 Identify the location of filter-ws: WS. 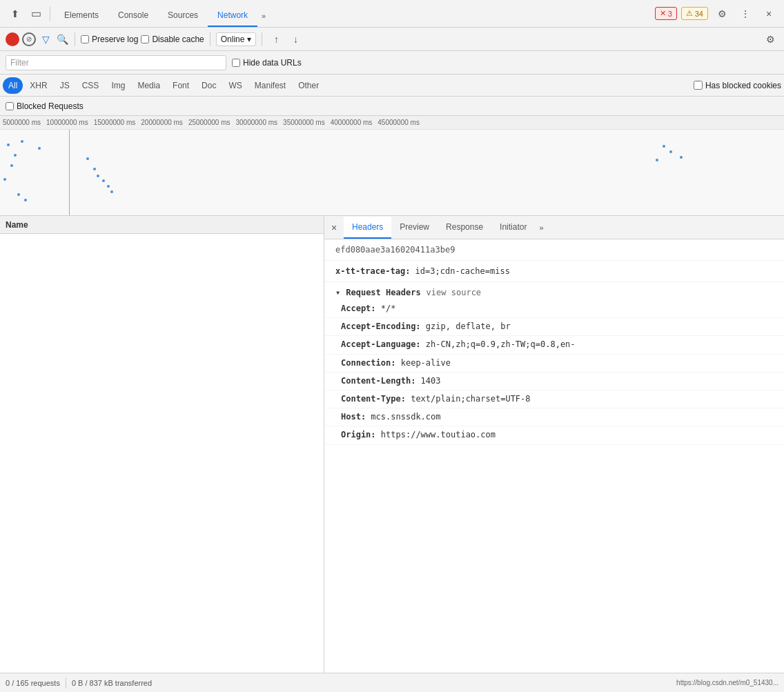
(235, 86).